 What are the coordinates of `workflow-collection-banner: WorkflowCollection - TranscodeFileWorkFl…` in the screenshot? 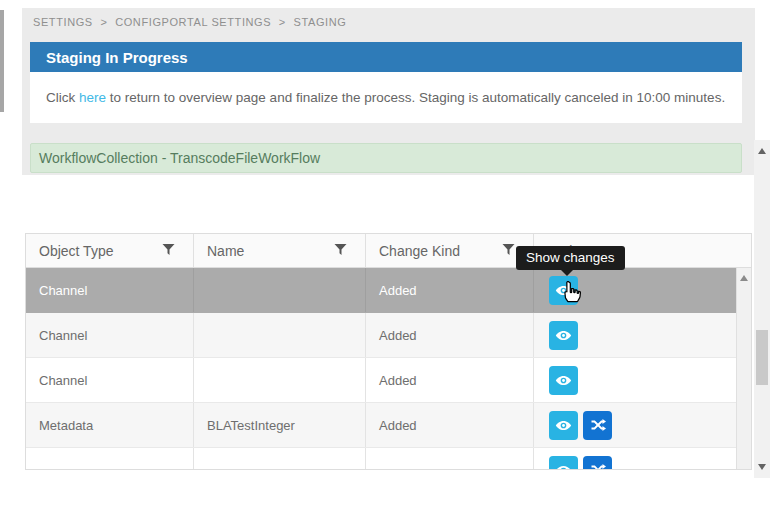 It's located at (386, 158).